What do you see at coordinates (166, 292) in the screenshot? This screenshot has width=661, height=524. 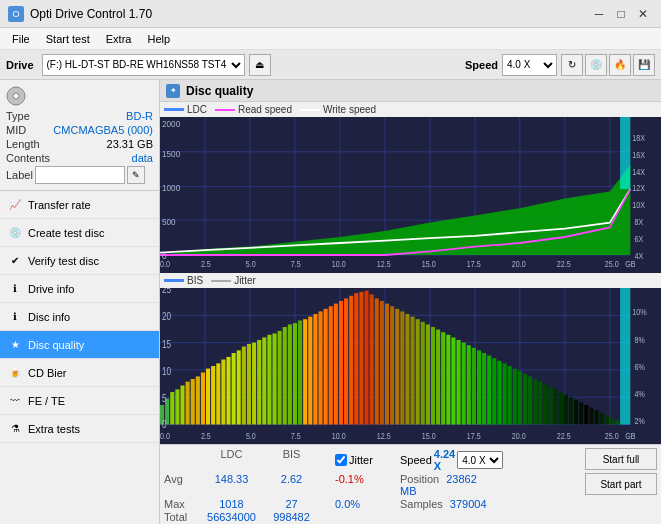 I see `svg-text: 25` at bounding box center [166, 292].